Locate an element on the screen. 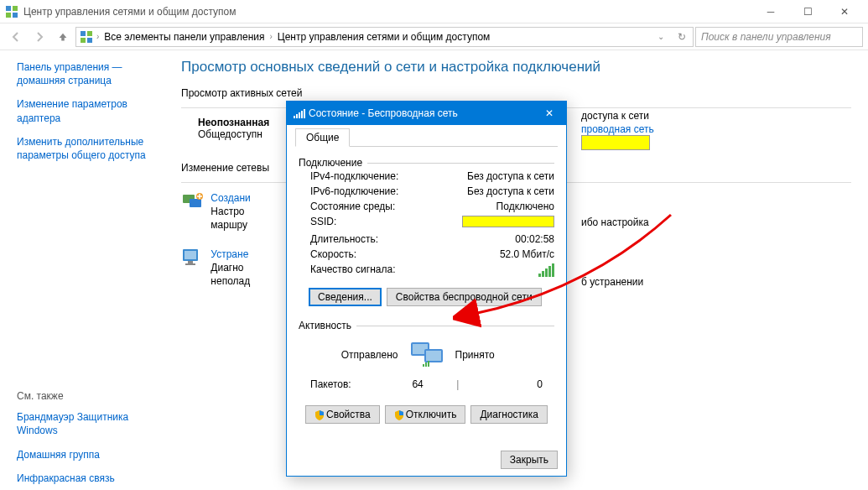 This screenshot has height=490, width=868. search-input: Поиск в панели управления is located at coordinates (779, 37).